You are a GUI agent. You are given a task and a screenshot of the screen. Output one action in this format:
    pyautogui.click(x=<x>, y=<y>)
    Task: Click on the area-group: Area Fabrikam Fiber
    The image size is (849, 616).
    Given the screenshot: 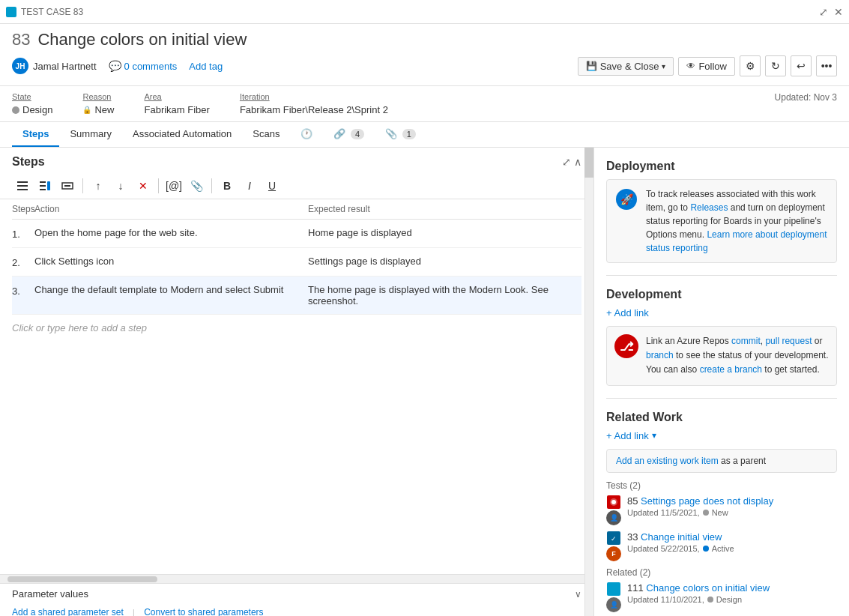 What is the action you would take?
    pyautogui.click(x=177, y=103)
    